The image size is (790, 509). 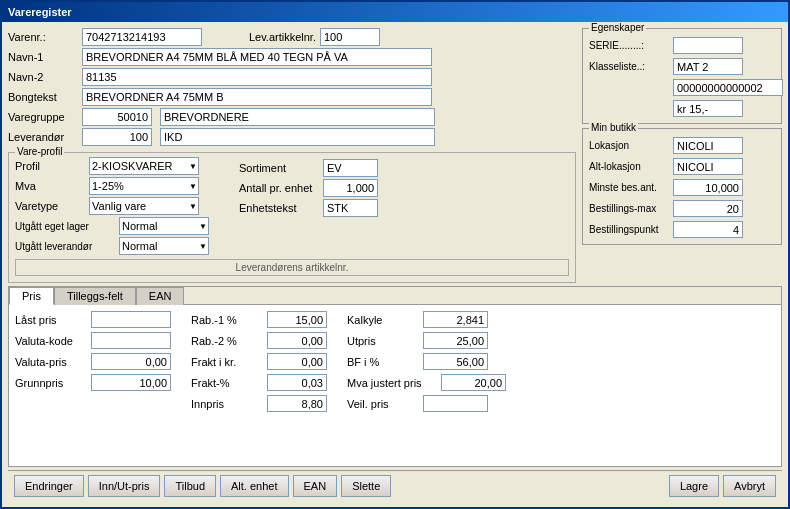 I want to click on minbutikk-title: Min butikk, so click(x=614, y=128).